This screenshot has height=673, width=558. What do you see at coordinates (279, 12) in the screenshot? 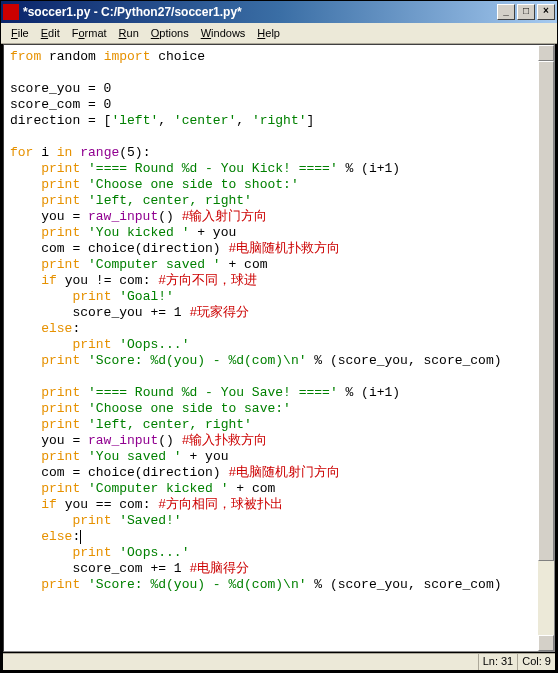
I see `title-bar: *soccer1.py - C:/Python27/soccer1.py* _ …` at bounding box center [279, 12].